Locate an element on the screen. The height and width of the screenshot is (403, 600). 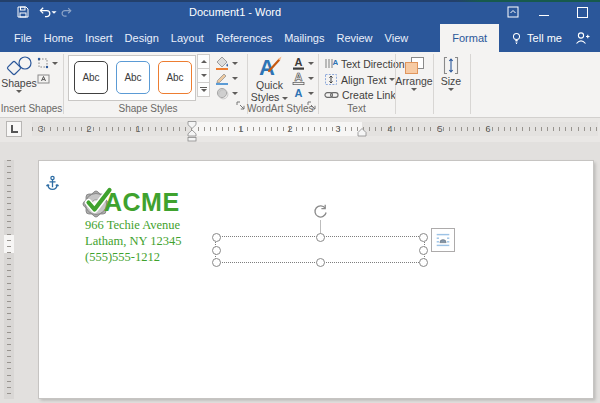
shape-style-swatch-1: Abc is located at coordinates (91, 78).